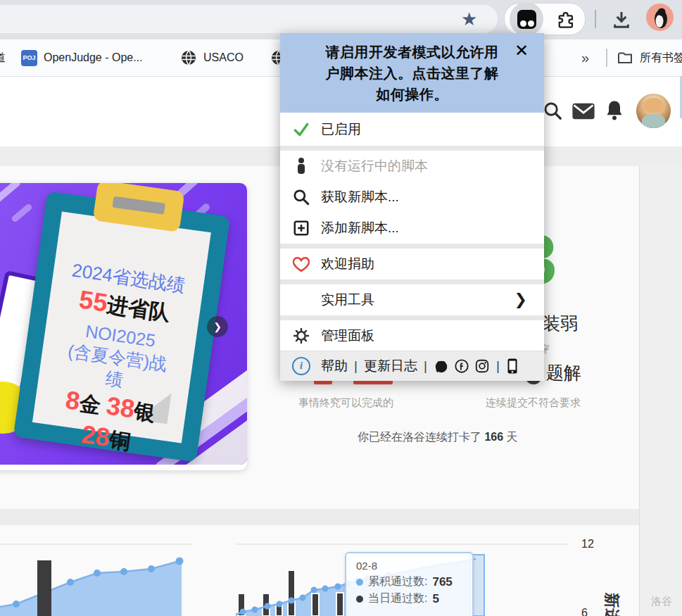 Image resolution: width=682 pixels, height=616 pixels. What do you see at coordinates (662, 601) in the screenshot?
I see `luogu-watermark: 洛谷` at bounding box center [662, 601].